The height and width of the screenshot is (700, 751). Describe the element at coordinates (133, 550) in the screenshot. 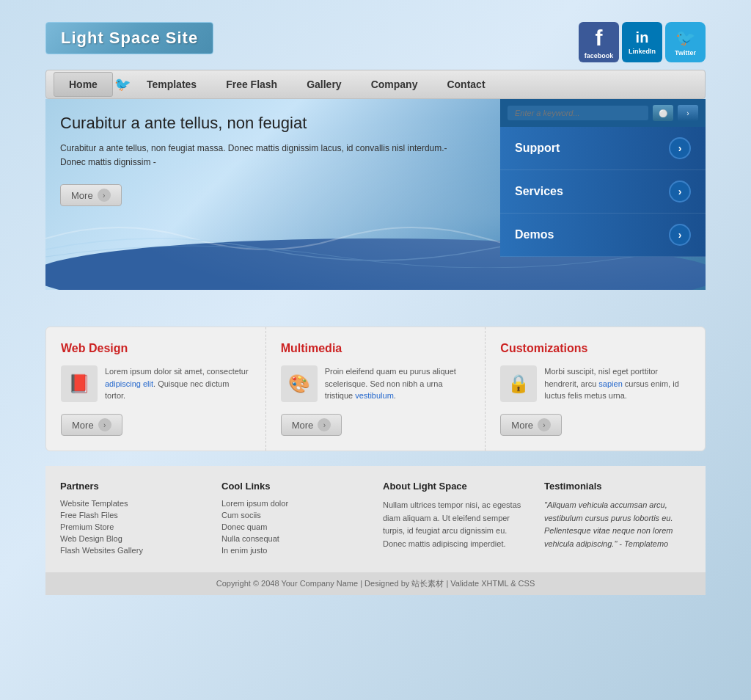

I see `list-item: Flash Websites Gallery` at that location.